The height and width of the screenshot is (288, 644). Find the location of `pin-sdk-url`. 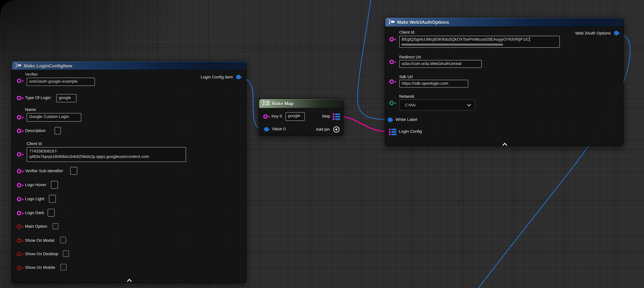

pin-sdk-url is located at coordinates (392, 82).